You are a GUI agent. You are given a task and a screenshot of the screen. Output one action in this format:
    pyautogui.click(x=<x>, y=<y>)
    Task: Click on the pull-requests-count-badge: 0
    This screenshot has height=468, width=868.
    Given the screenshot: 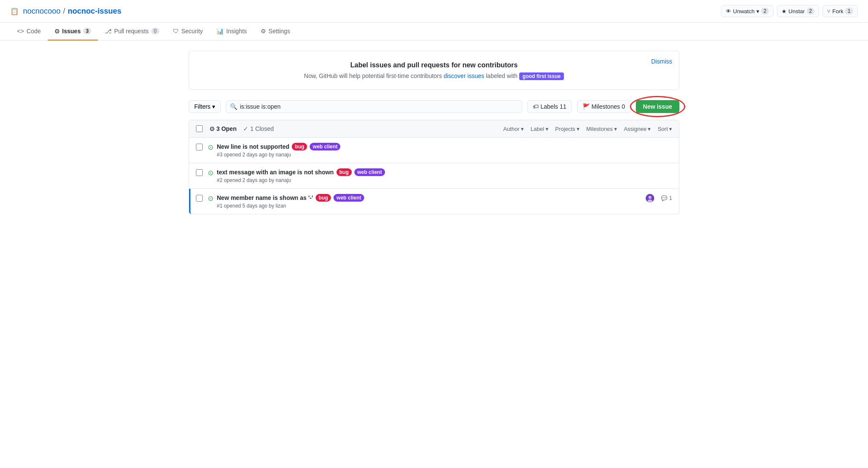 What is the action you would take?
    pyautogui.click(x=155, y=31)
    